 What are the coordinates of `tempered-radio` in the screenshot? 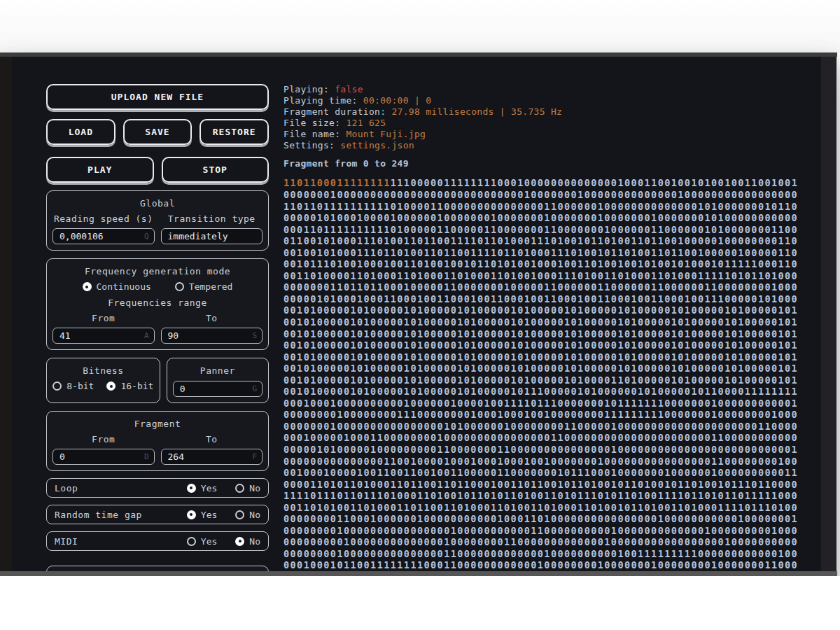 It's located at (179, 287).